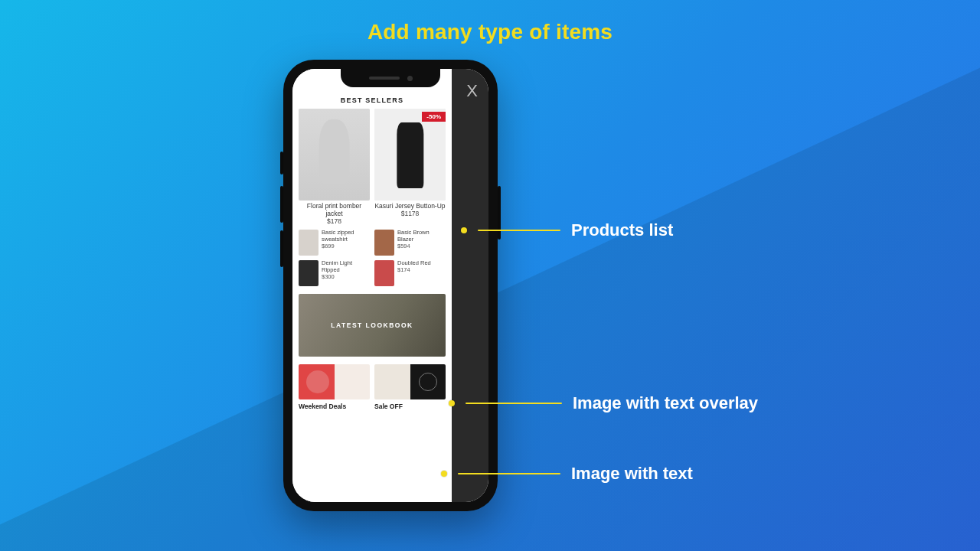  What do you see at coordinates (490, 32) in the screenshot?
I see `slide-title: Add many type of items` at bounding box center [490, 32].